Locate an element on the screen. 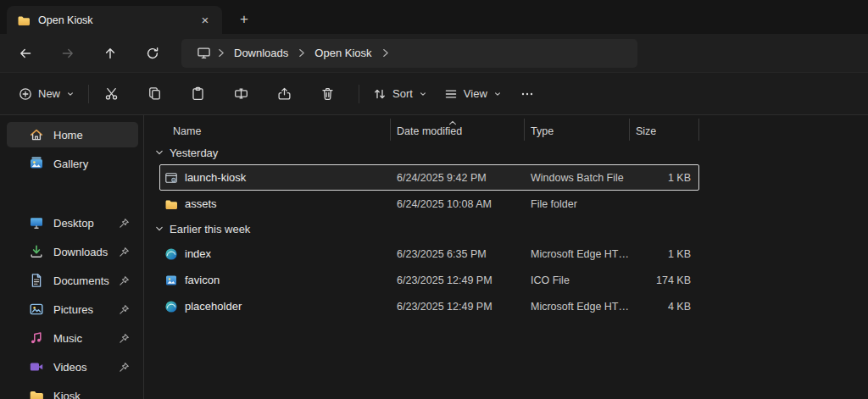 This screenshot has height=399, width=868. file-row-assets: assets 6/24/2025 10:08 AM File folder is located at coordinates (429, 203).